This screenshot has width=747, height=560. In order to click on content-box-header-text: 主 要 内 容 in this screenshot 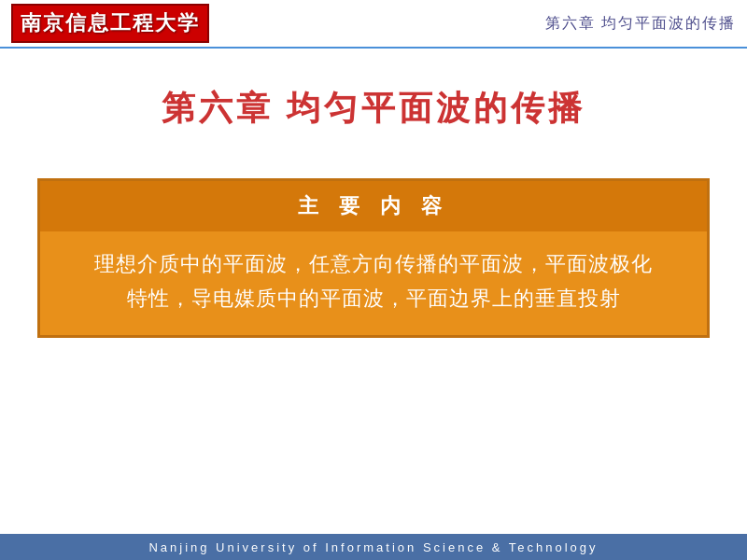, I will do `click(374, 205)`.